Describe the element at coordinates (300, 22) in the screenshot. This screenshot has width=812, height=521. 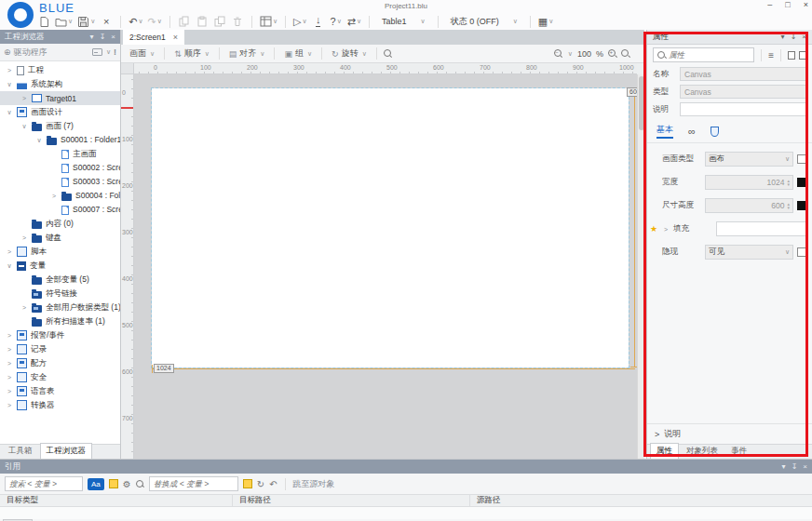
I see `run-icon: ▷∨` at that location.